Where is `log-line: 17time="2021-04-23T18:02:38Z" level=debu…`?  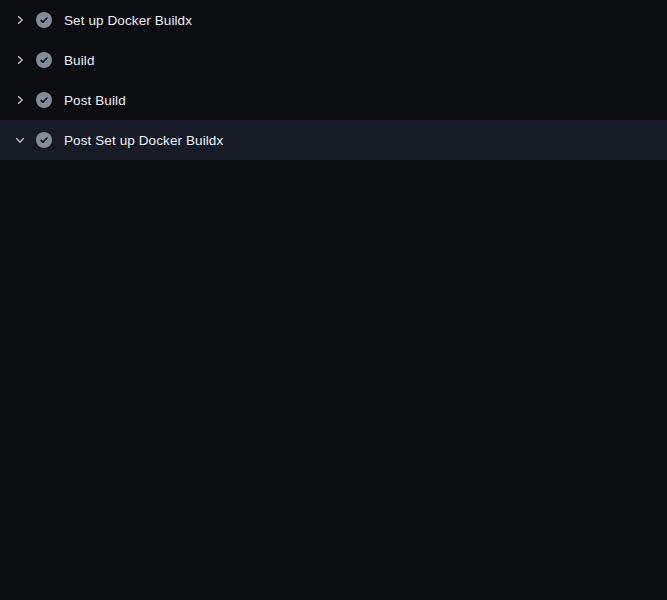
log-line: 17time="2021-04-23T18:02:38Z" level=debu… is located at coordinates (334, 521).